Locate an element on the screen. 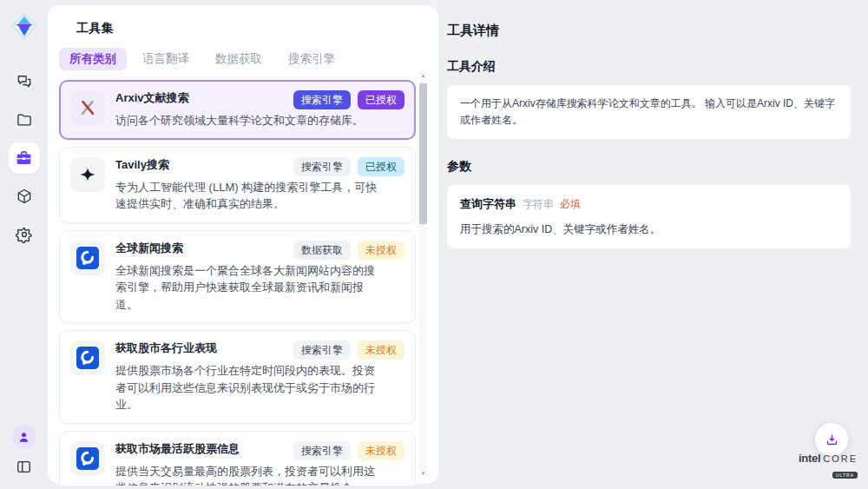 The height and width of the screenshot is (489, 868). tool-card-2: 全球新闻搜索 数据获取 未授权 全球新闻搜索是一个聚合全球各大新闻网站内容的搜索… is located at coordinates (238, 277).